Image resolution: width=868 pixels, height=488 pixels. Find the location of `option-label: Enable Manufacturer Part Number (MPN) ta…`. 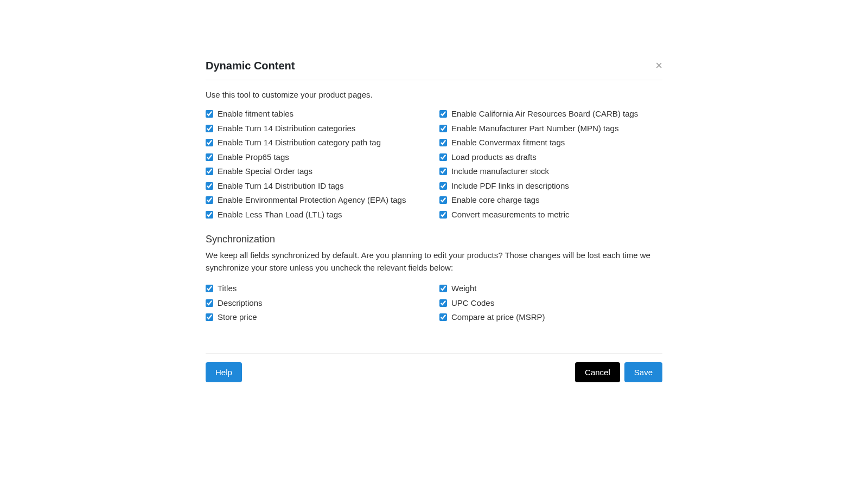

option-label: Enable Manufacturer Part Number (MPN) ta… is located at coordinates (535, 129).